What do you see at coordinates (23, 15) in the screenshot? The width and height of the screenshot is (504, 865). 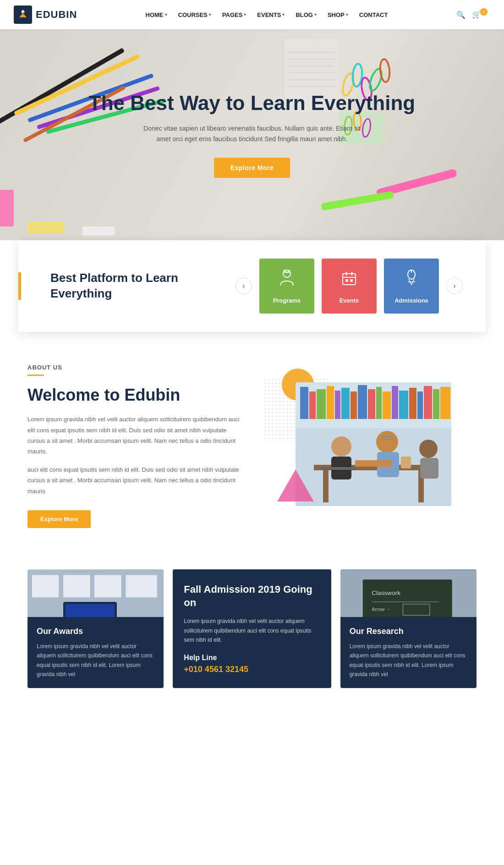 I see `logo-icon` at bounding box center [23, 15].